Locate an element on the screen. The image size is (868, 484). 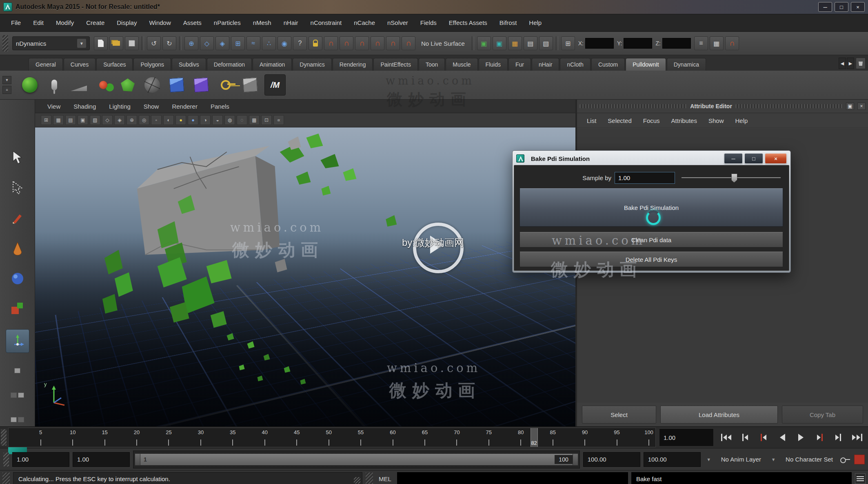
range-grip is located at coordinates (6, 459).